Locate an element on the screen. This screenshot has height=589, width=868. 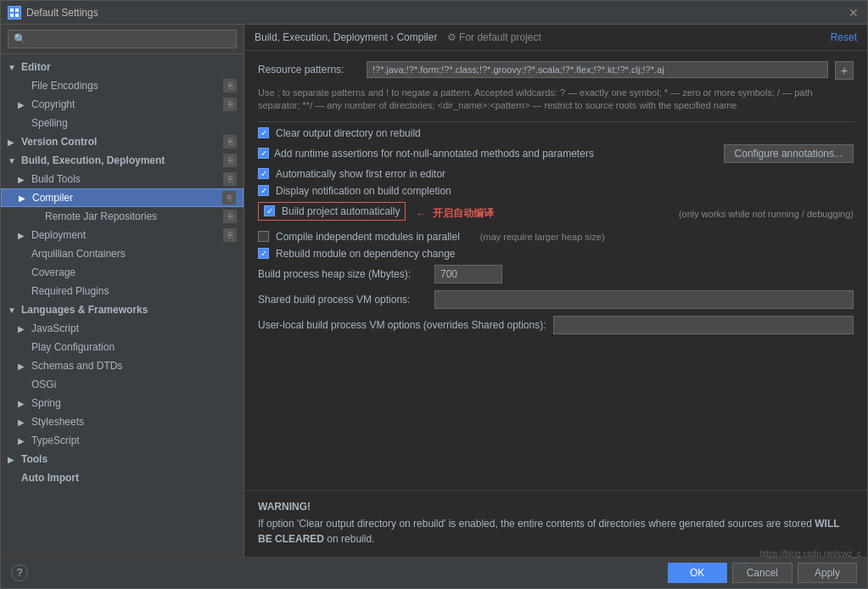
checkbox-show-first-error-label: Automatically show first error in editor is located at coordinates (361, 174).